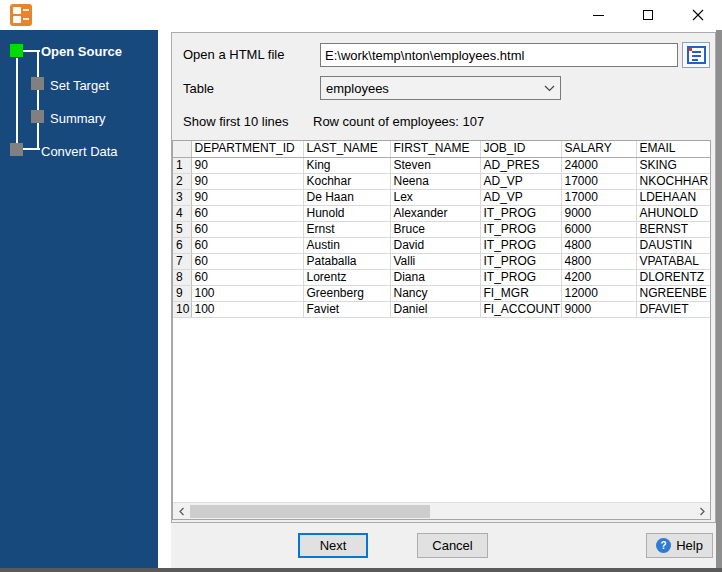 The image size is (722, 572). I want to click on title-bar, so click(361, 15).